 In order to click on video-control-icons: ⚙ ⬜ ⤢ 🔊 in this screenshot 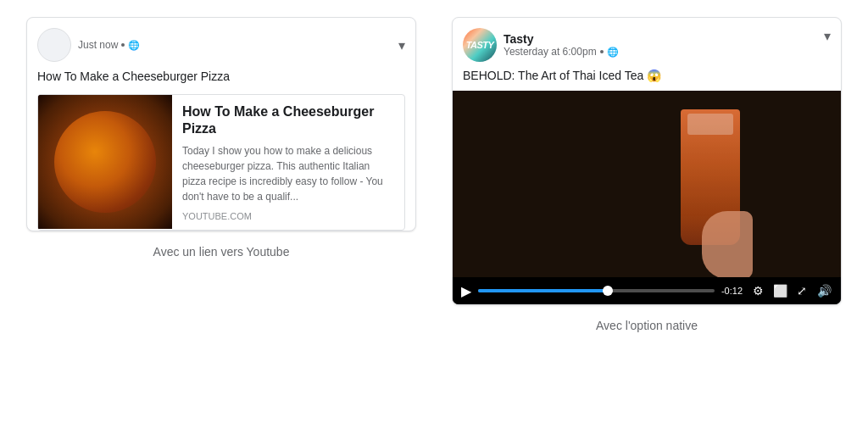, I will do `click(791, 291)`.